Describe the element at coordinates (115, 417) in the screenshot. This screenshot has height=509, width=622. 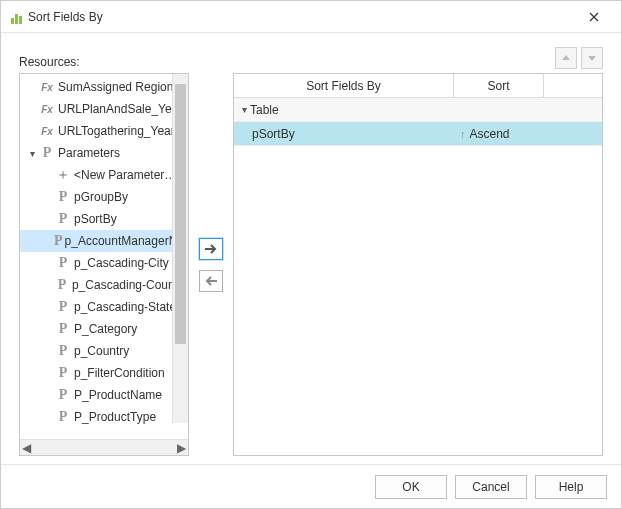
I see `tree-item-label: P_ProductType` at that location.